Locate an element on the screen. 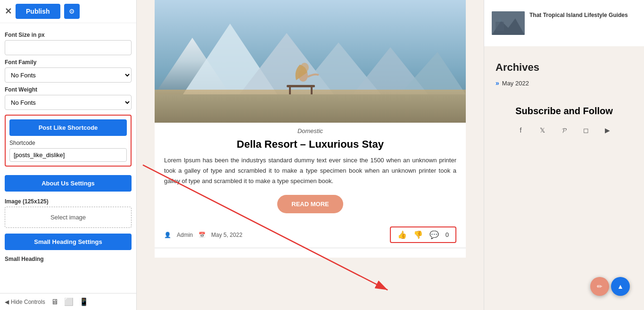 This screenshot has height=310, width=644. gear-button: ⚙ is located at coordinates (72, 11).